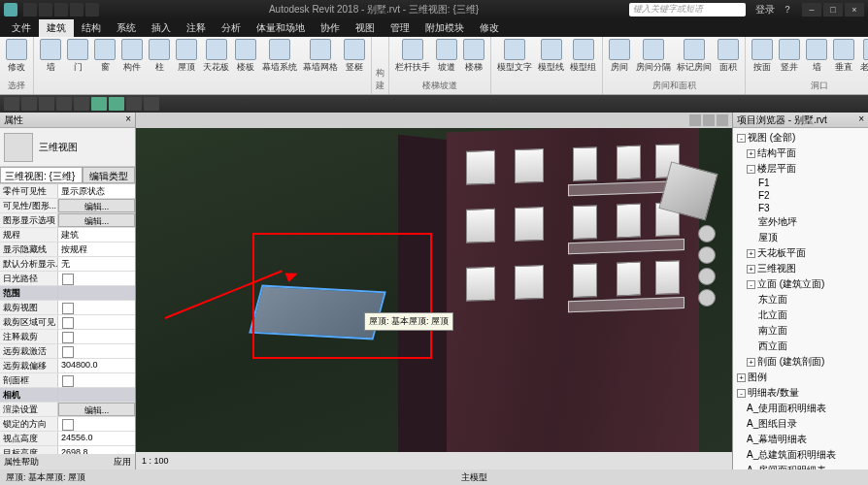 The height and width of the screenshot is (485, 868). What do you see at coordinates (132, 56) in the screenshot?
I see `ribbon-button: 构件` at bounding box center [132, 56].